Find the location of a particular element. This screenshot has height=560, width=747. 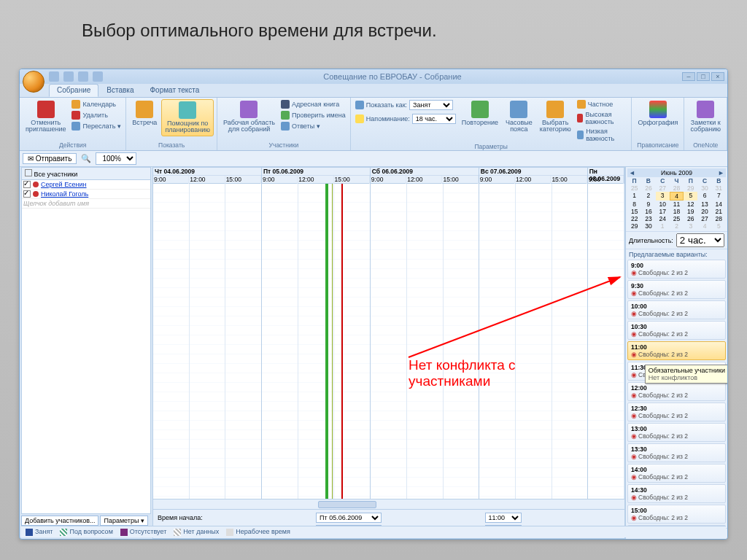

time-slot: 10:00◉Свободны: 2 из 2 is located at coordinates (677, 310).